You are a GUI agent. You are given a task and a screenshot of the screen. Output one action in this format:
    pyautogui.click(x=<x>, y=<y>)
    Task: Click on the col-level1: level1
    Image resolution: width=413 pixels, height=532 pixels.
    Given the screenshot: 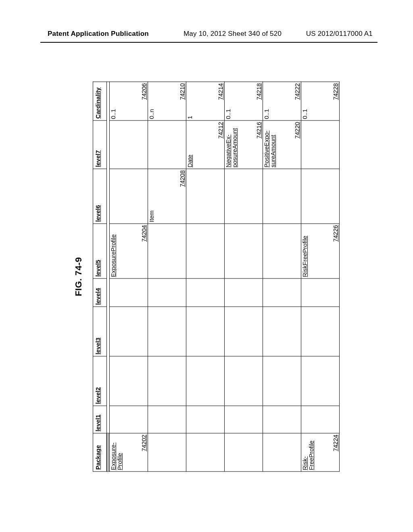 What is the action you would take?
    pyautogui.click(x=100, y=420)
    